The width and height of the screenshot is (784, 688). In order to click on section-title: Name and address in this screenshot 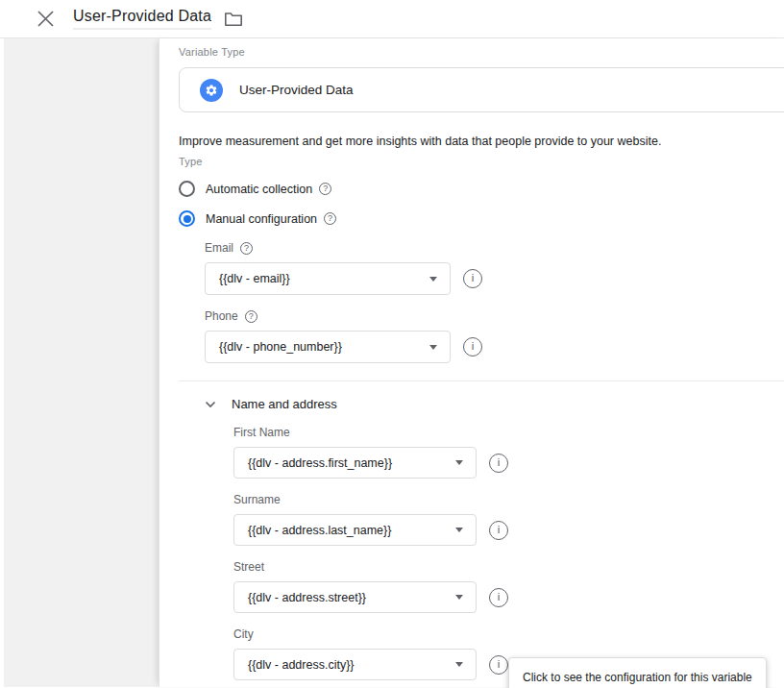, I will do `click(284, 404)`.